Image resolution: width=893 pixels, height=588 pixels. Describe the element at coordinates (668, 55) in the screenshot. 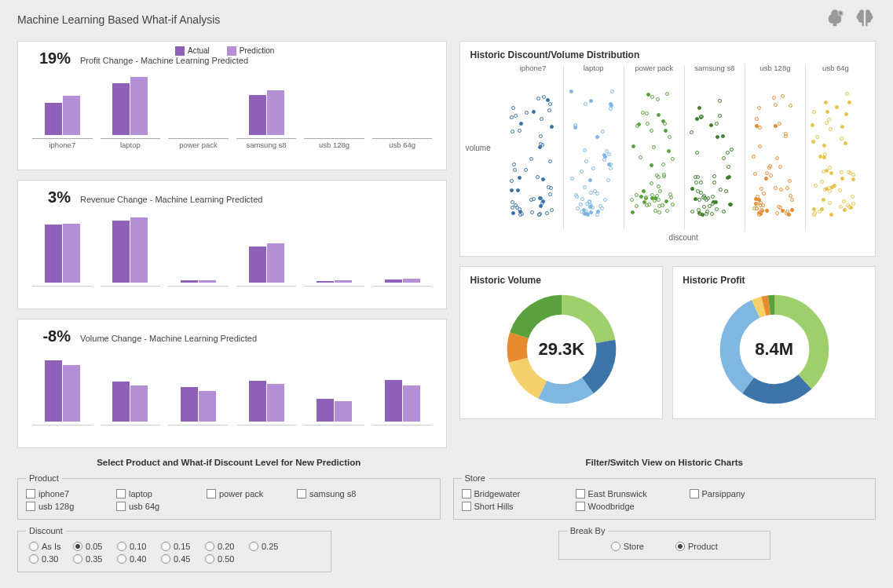

I see `historic-scatter-title: Historic Discount/Volume Distribution` at that location.